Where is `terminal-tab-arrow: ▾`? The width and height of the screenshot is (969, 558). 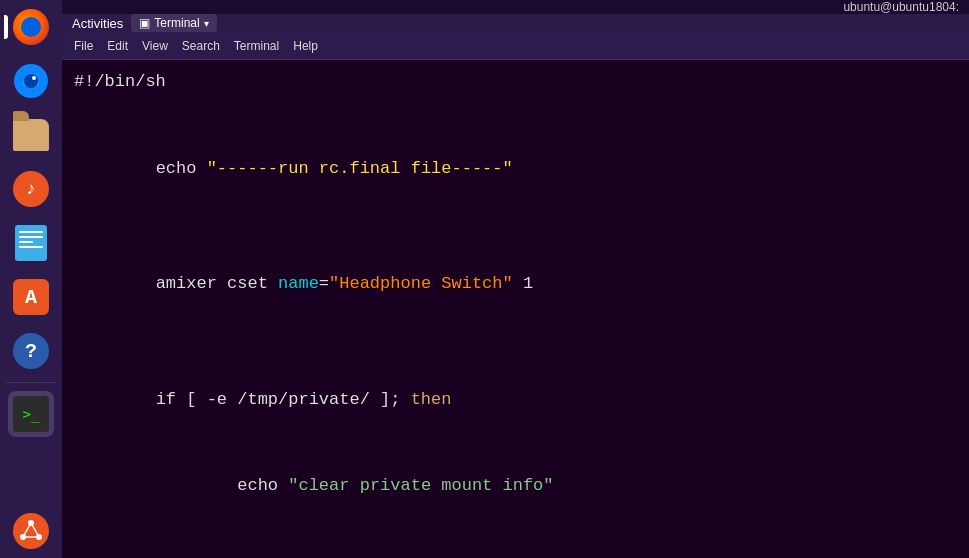
terminal-tab-arrow: ▾ is located at coordinates (206, 24).